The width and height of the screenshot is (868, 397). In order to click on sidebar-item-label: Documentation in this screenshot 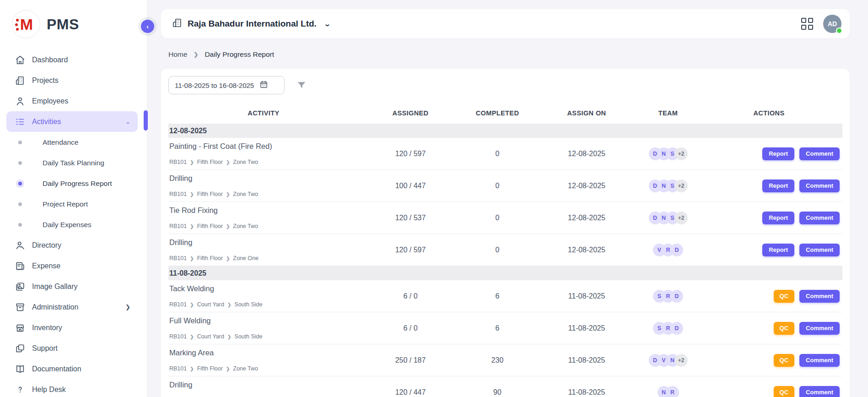, I will do `click(57, 369)`.